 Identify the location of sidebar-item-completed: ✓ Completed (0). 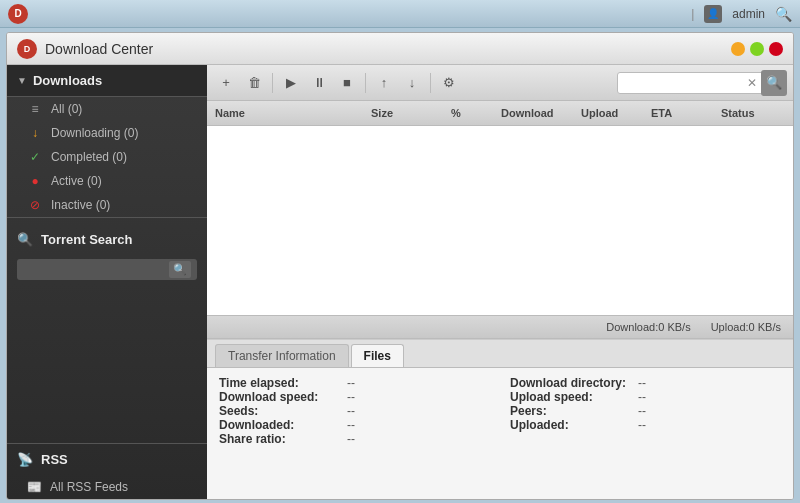
(107, 157).